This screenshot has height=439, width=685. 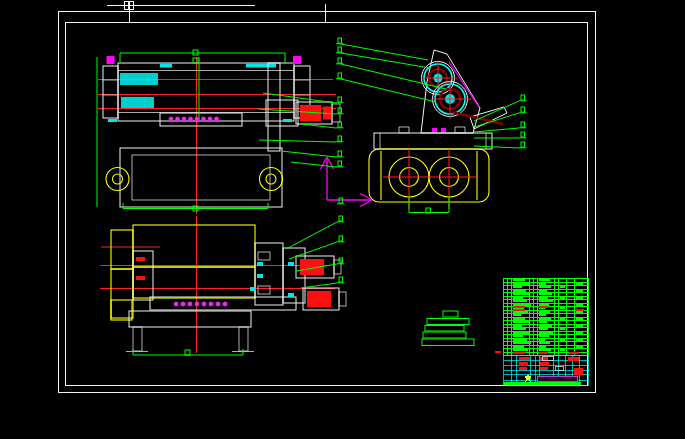 What do you see at coordinates (478, 118) in the screenshot?
I see `belt-line` at bounding box center [478, 118].